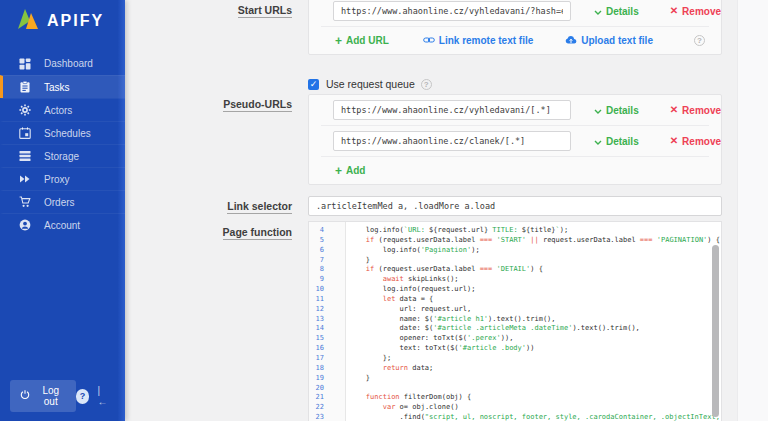 This screenshot has height=421, width=768. Describe the element at coordinates (25, 110) in the screenshot. I see `actors-icon` at that location.